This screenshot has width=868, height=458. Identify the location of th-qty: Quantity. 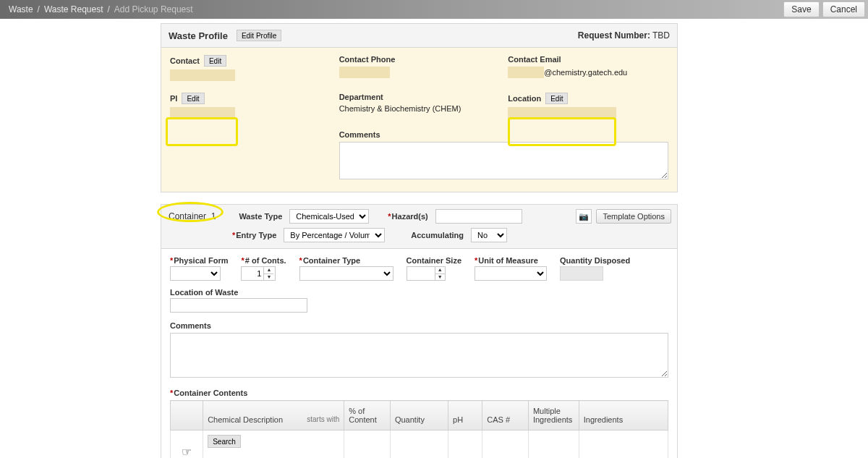
(419, 415).